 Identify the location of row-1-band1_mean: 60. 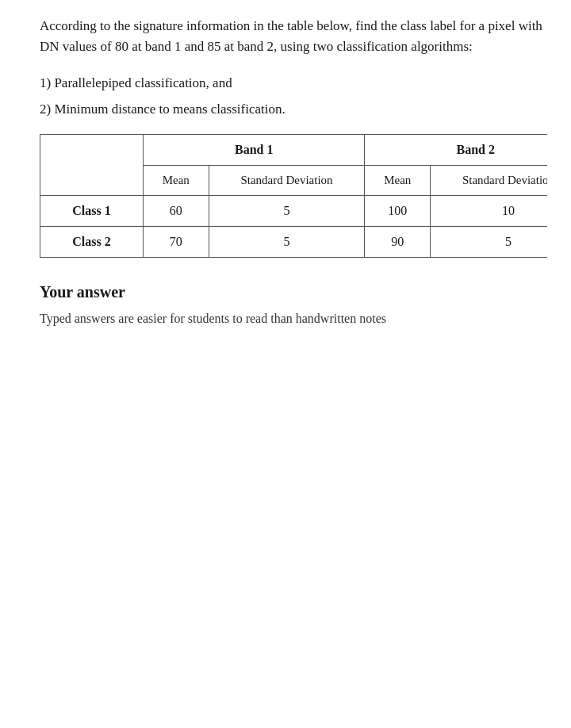
(176, 211).